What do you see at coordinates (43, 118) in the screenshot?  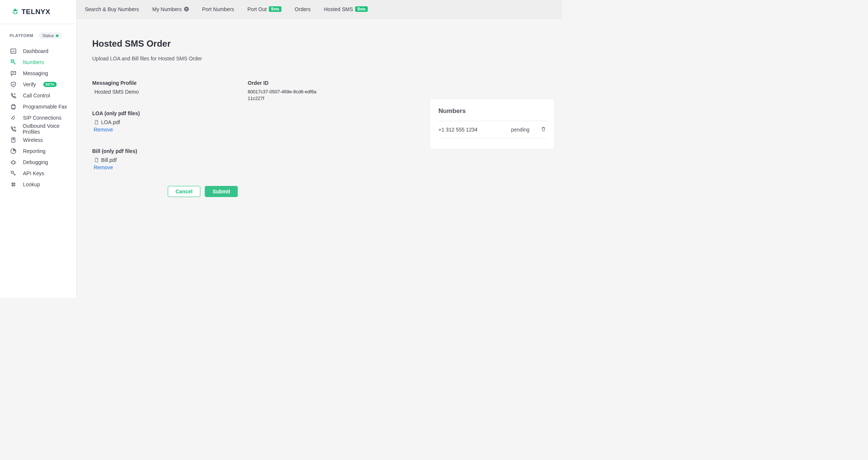 I see `sidebar-nav: Dashboard Numbers Messaging` at bounding box center [43, 118].